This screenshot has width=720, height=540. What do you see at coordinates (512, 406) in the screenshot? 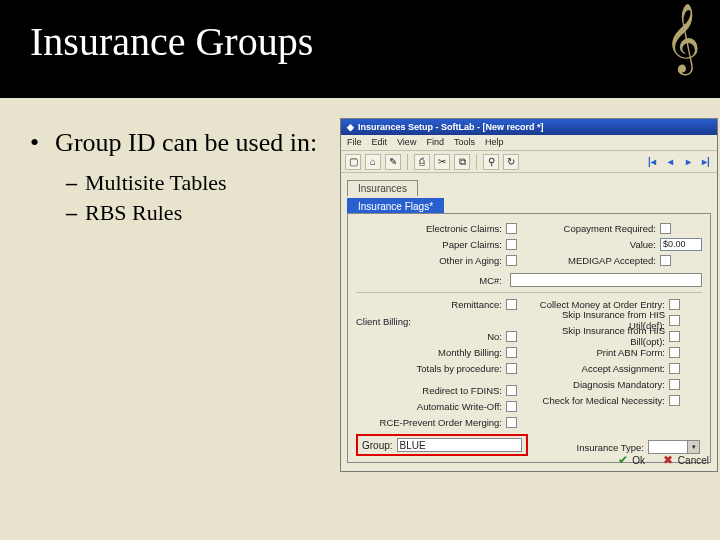
I see `checkbox-auto-writeoff` at bounding box center [512, 406].